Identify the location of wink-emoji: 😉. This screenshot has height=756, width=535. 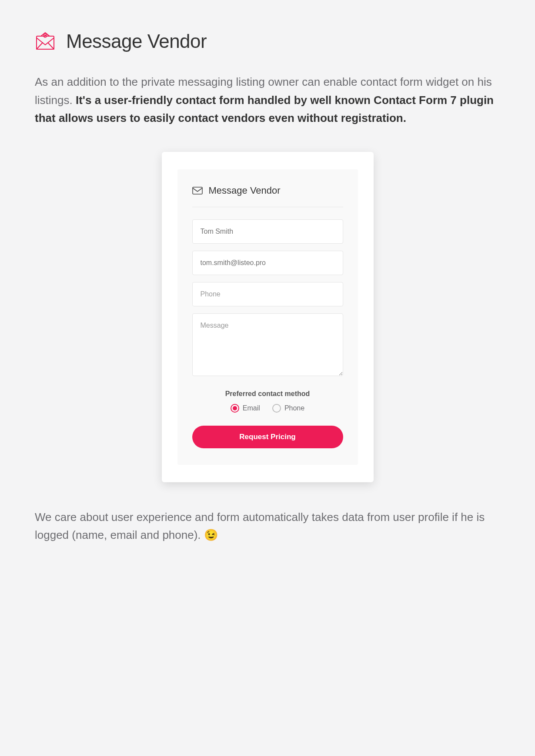
(211, 535).